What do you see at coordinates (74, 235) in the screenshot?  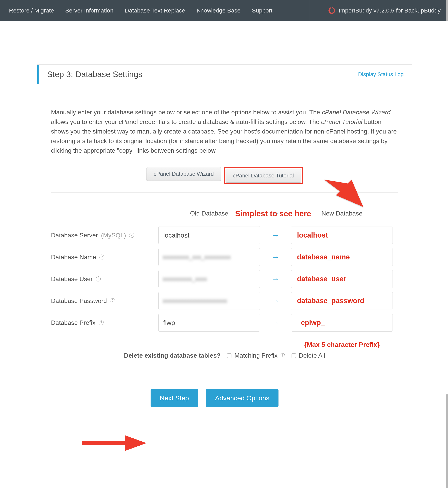 I see `label-db-server: Database Server` at bounding box center [74, 235].